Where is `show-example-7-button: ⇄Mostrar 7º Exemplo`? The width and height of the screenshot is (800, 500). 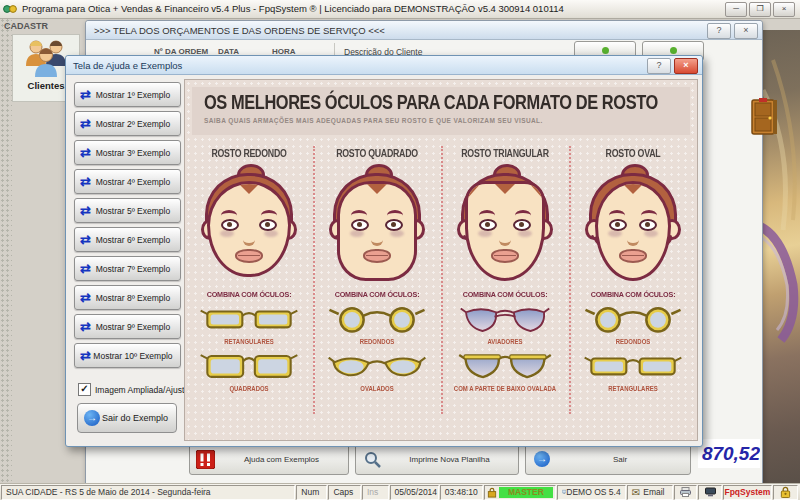 show-example-7-button: ⇄Mostrar 7º Exemplo is located at coordinates (128, 268).